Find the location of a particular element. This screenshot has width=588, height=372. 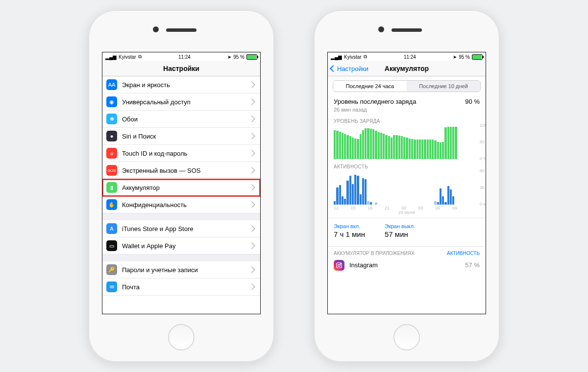

app-row: Instagram 57 % is located at coordinates (407, 265).